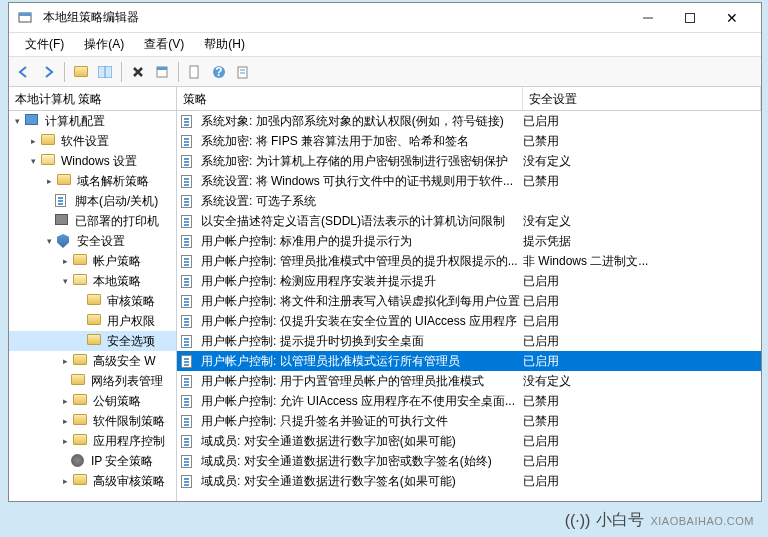 This screenshot has height=537, width=768. Describe the element at coordinates (104, 44) in the screenshot. I see `menu-action: 操作(A)` at that location.